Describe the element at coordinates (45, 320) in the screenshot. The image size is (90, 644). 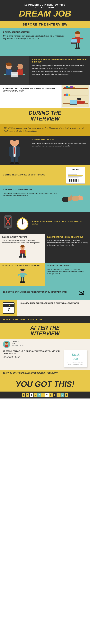
I see `tip-14-label: 14. ALSO...IF YOU WANT THE JOB, SAY SO!` at that location.